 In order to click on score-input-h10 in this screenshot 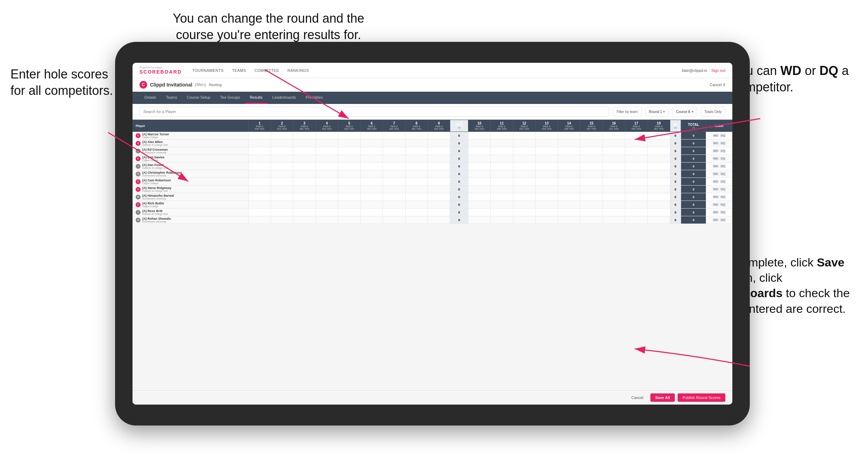, I will do `click(480, 166)`.